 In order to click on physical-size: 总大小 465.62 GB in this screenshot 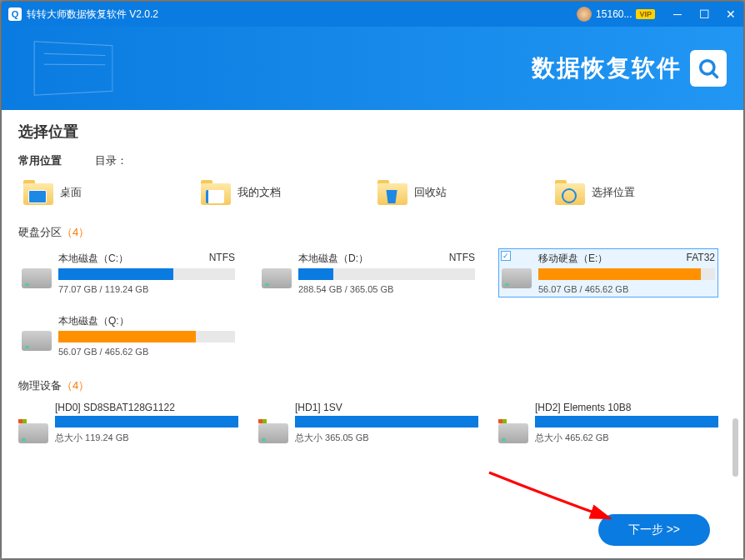, I will do `click(627, 438)`.